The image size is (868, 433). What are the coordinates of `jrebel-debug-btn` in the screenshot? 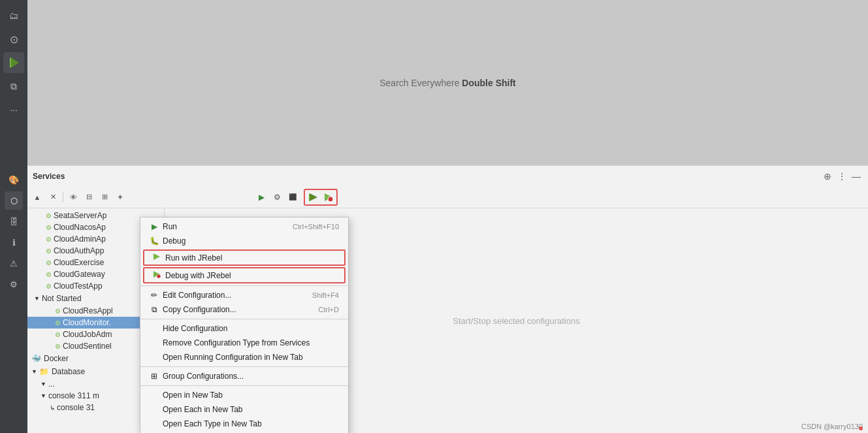 It's located at (329, 197).